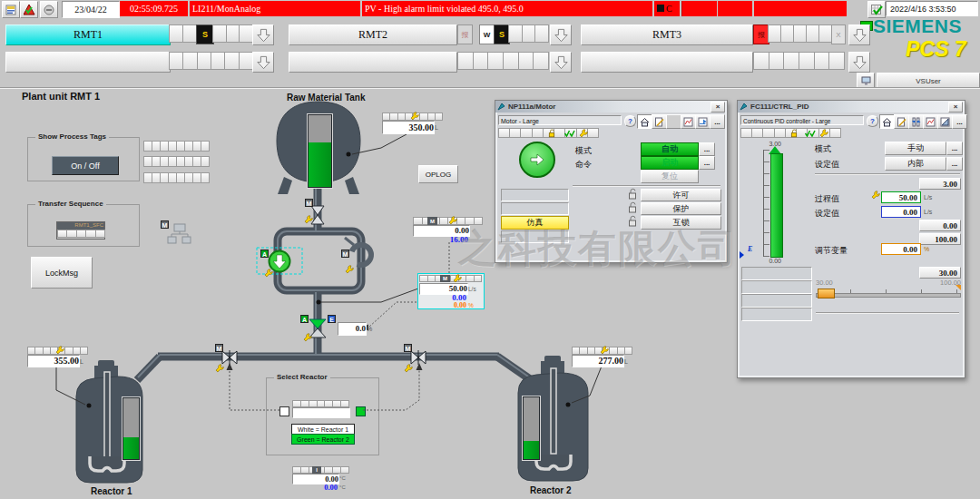 This screenshot has height=499, width=980. Describe the element at coordinates (561, 62) in the screenshot. I see `slot2-expand-button` at that location.